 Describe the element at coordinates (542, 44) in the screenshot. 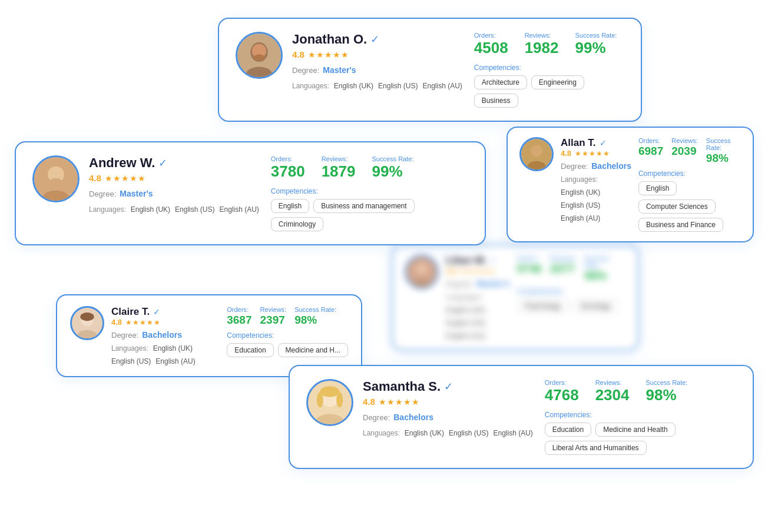

I see `stat-reviews-jonathan: Reviews: 1982` at that location.